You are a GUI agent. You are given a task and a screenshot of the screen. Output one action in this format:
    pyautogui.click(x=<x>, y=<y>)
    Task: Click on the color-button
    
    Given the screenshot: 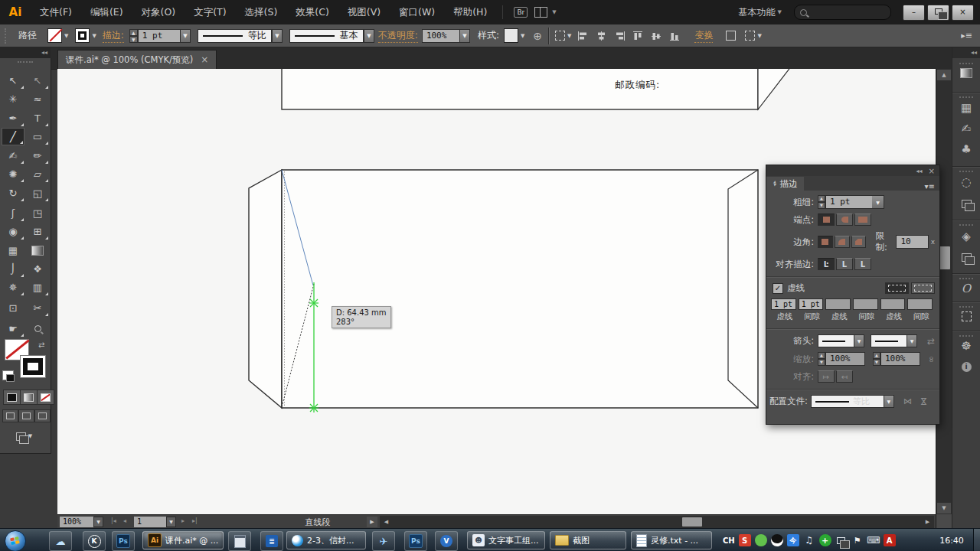 What is the action you would take?
    pyautogui.click(x=12, y=397)
    